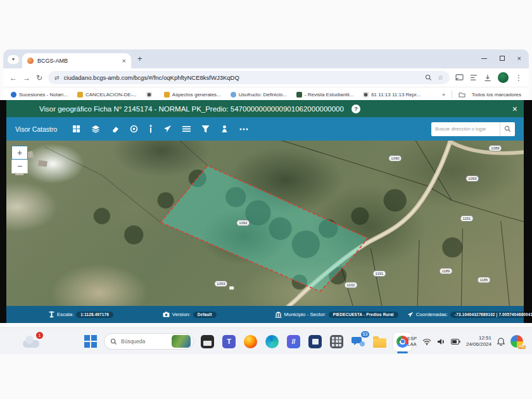 This screenshot has width=532, height=399. I want to click on bookmark-item: Usufructo: Definició..., so click(258, 95).